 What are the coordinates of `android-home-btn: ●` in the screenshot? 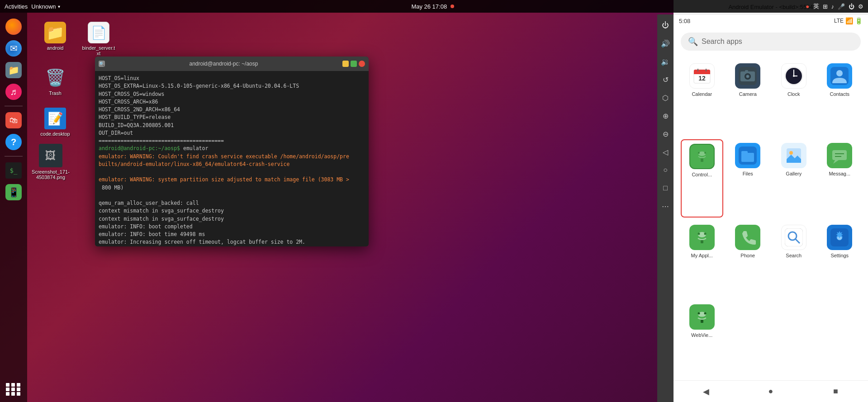 It's located at (771, 392).